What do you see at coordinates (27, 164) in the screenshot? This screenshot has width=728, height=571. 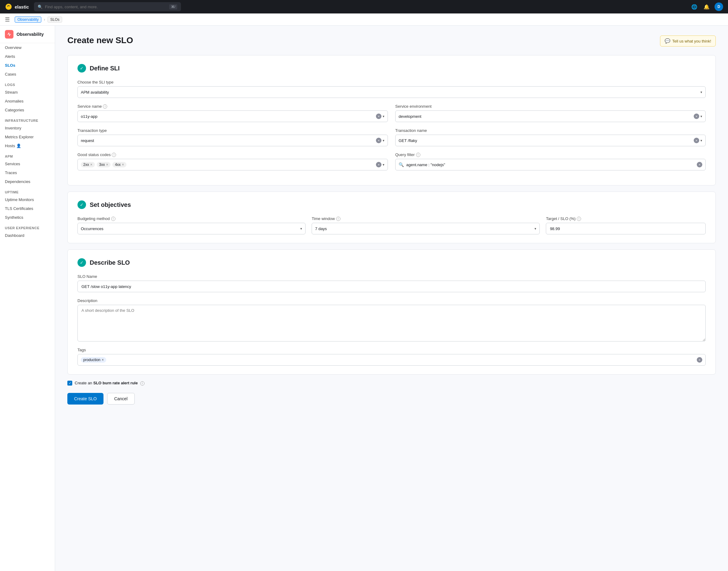 I see `sidebar-item-services: Services` at bounding box center [27, 164].